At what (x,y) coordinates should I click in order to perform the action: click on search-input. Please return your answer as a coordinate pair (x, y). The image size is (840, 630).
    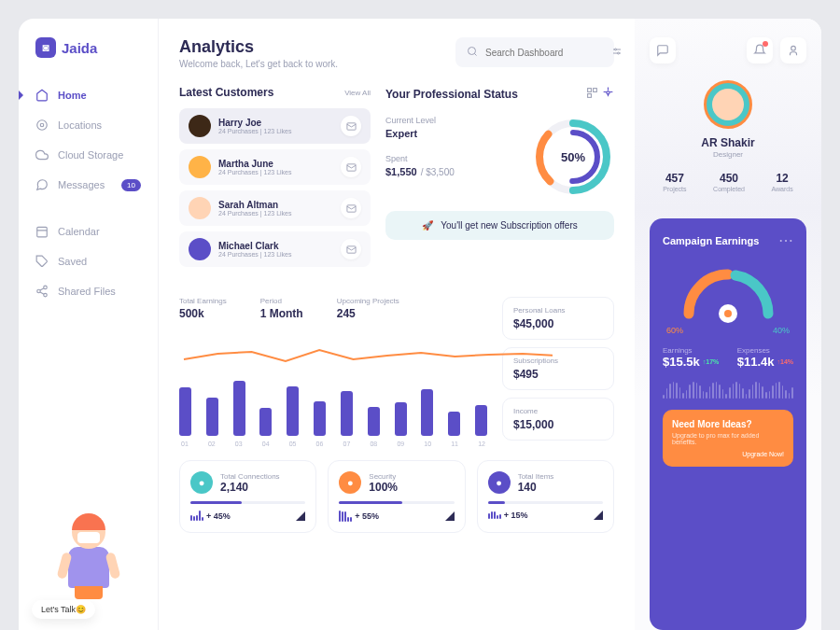
    Looking at the image, I should click on (545, 52).